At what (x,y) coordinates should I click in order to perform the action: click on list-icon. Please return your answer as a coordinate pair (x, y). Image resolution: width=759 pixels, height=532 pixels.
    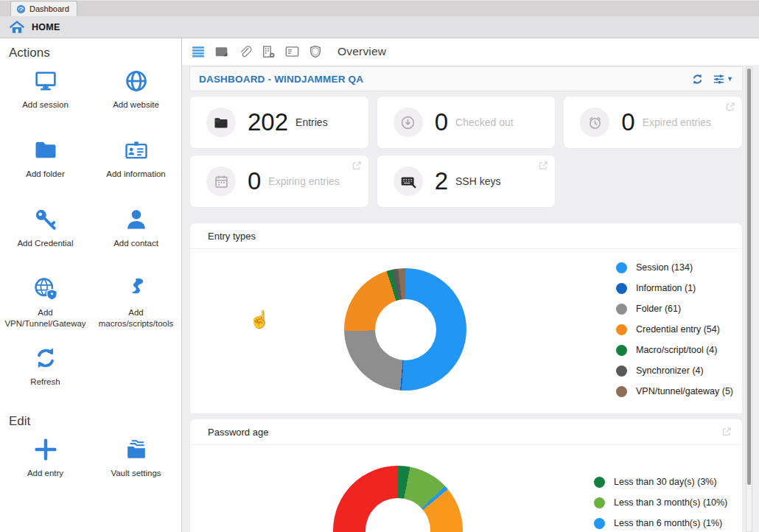
    Looking at the image, I should click on (198, 52).